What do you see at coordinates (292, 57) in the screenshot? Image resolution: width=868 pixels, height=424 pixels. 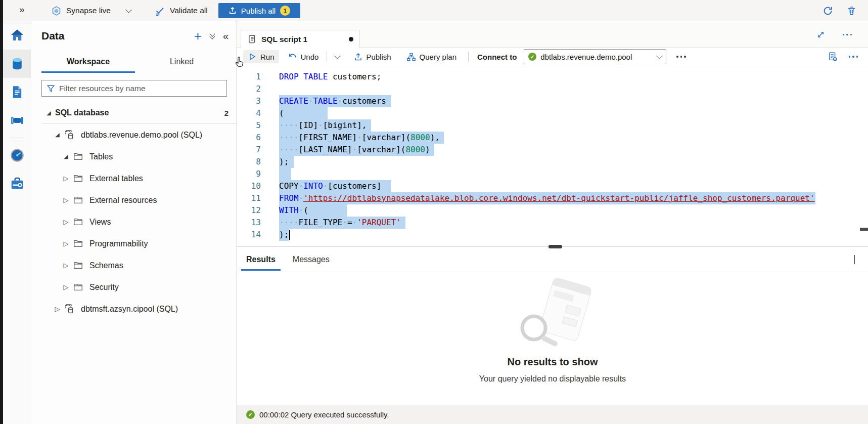 I see `undo-icon` at bounding box center [292, 57].